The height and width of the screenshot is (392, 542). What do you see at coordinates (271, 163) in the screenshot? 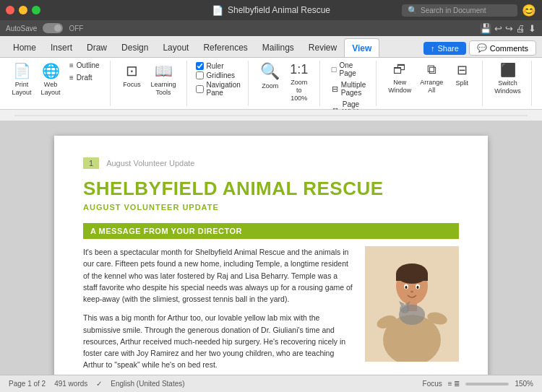
I see `page-num-bar: 1 August Volunteer Update` at bounding box center [271, 163].